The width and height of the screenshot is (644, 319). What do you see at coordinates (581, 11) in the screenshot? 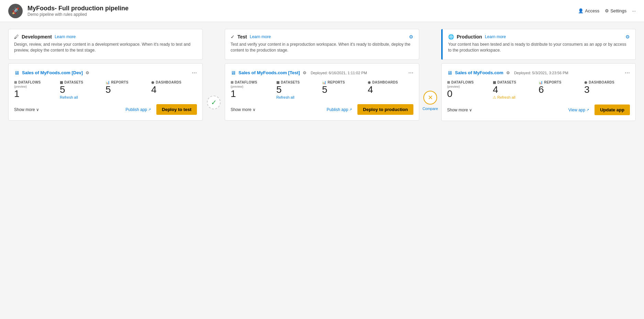
I see `user-icon: 👤` at bounding box center [581, 11].